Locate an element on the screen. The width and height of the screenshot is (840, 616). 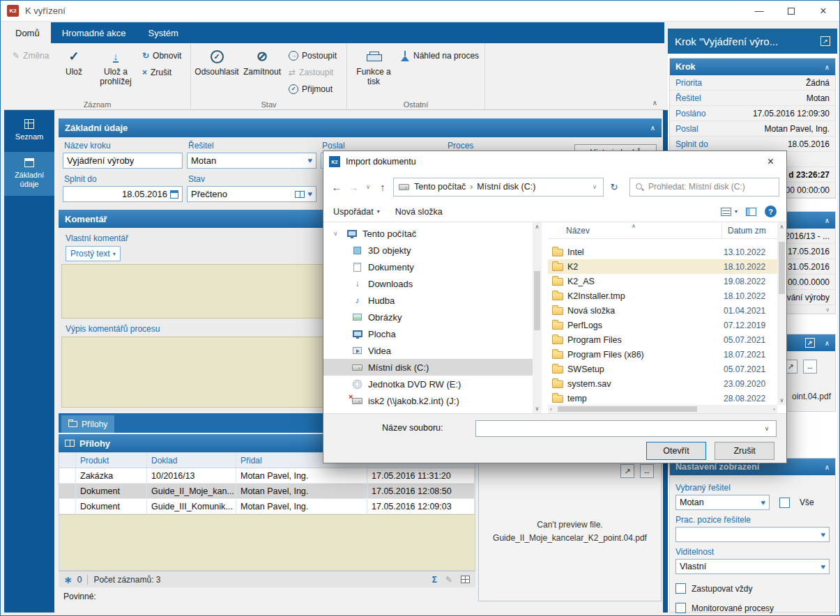
dialog-close-button: × is located at coordinates (771, 162).